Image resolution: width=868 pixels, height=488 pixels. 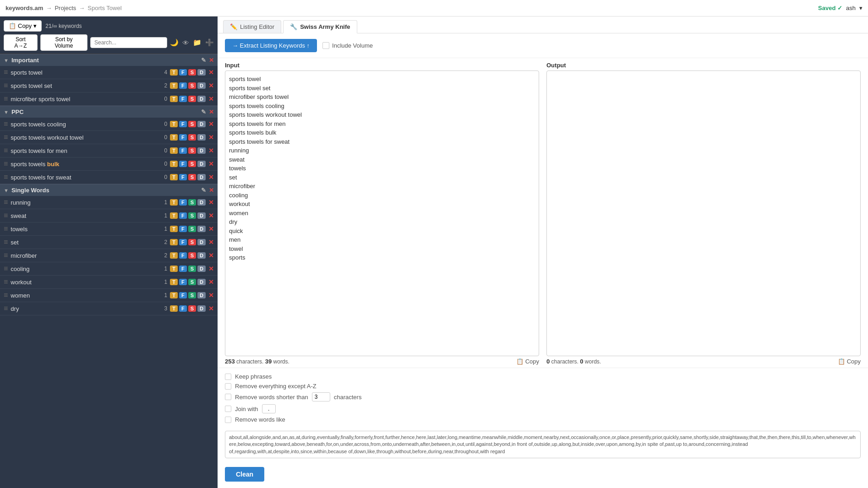 I want to click on extract-keywords-button: → Extract Listing Keywords ↑, so click(x=271, y=46).